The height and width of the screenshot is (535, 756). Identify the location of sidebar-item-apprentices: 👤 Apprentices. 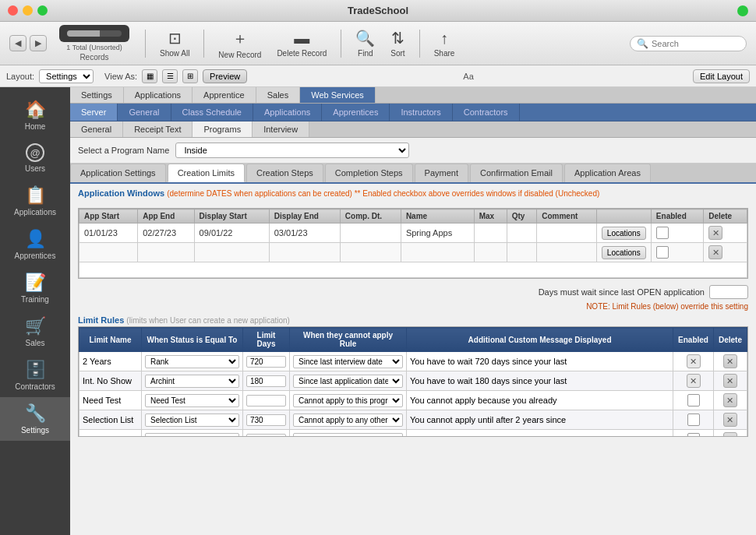
(35, 245).